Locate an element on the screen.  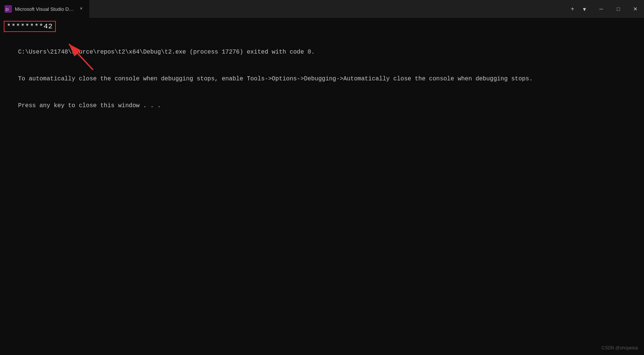
window-controls: ─ □ ✕ is located at coordinates (618, 9).